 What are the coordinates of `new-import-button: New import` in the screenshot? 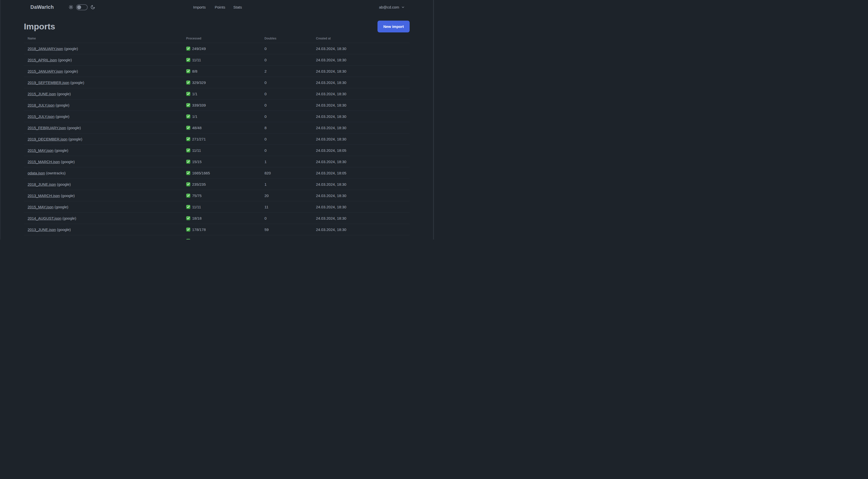 It's located at (394, 26).